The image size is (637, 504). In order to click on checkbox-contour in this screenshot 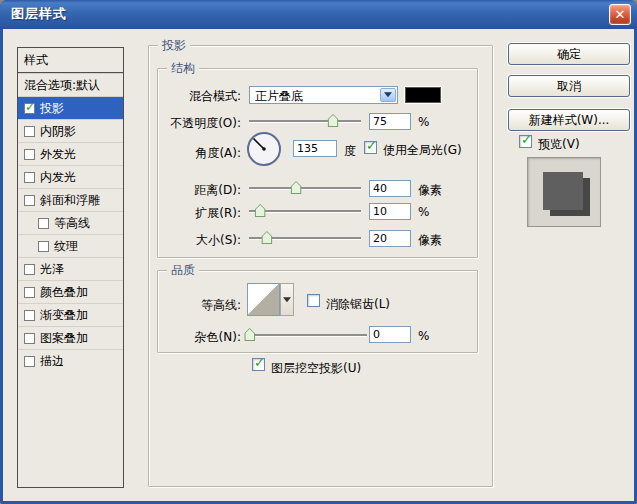, I will do `click(44, 224)`.